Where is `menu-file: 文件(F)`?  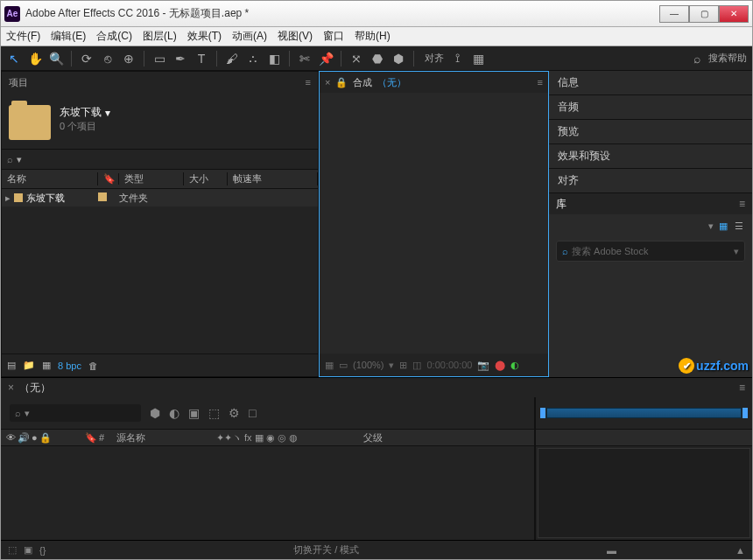 menu-file: 文件(F) is located at coordinates (23, 37).